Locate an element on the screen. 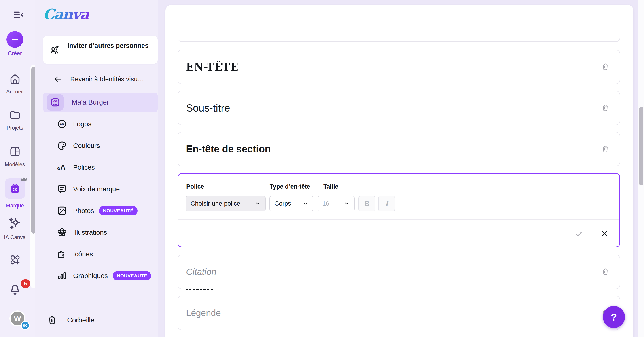 The height and width of the screenshot is (337, 644). canva-logo: Canva is located at coordinates (66, 14).